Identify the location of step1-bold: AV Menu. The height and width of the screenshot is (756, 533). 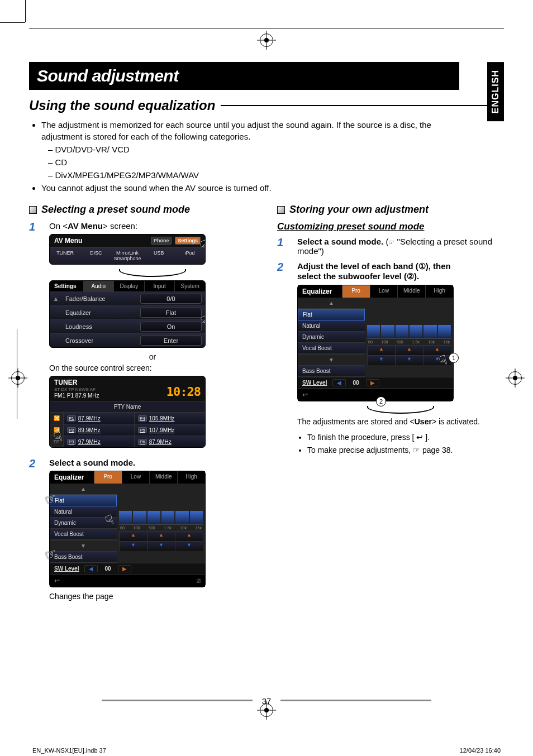
(85, 226).